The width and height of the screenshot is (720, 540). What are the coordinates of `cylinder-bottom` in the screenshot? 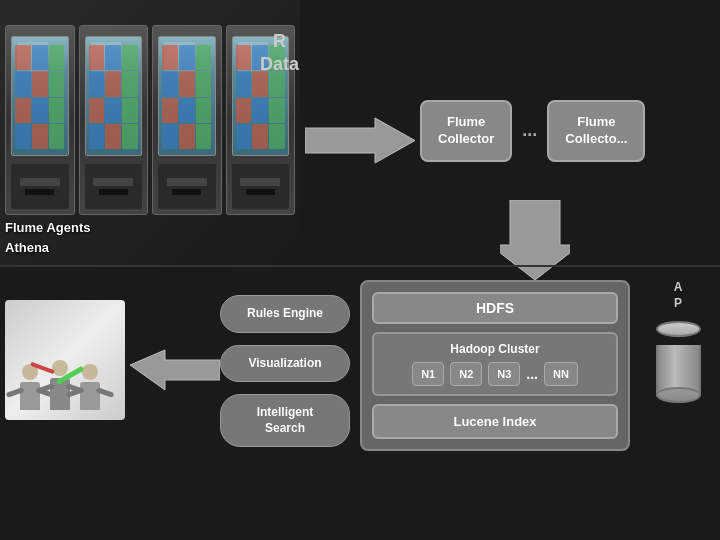 It's located at (678, 395).